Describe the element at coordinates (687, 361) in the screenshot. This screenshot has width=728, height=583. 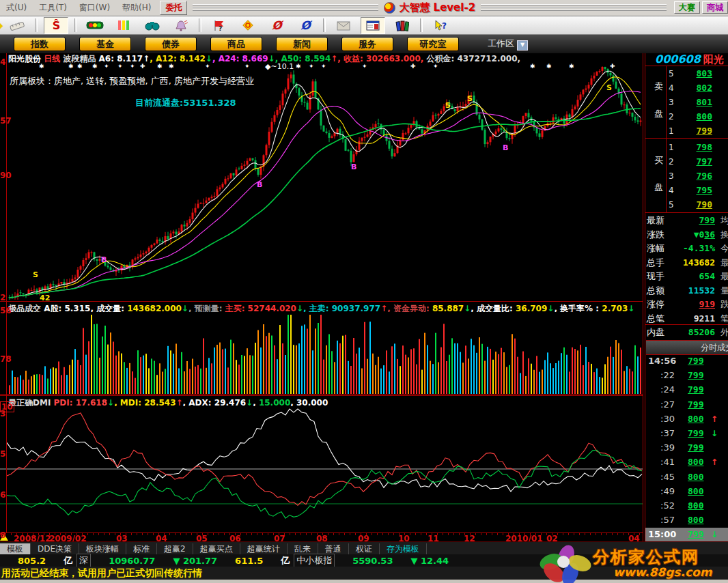
I see `tick-row: 14:56799` at that location.